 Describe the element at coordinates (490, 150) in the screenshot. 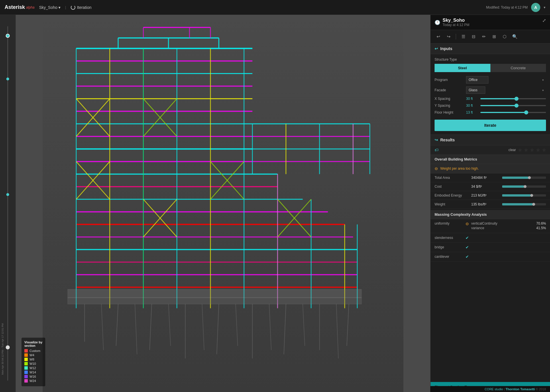

I see `results-toolbar: 🏷 clear ☆ ☆ ☆ ☆ ☆` at that location.